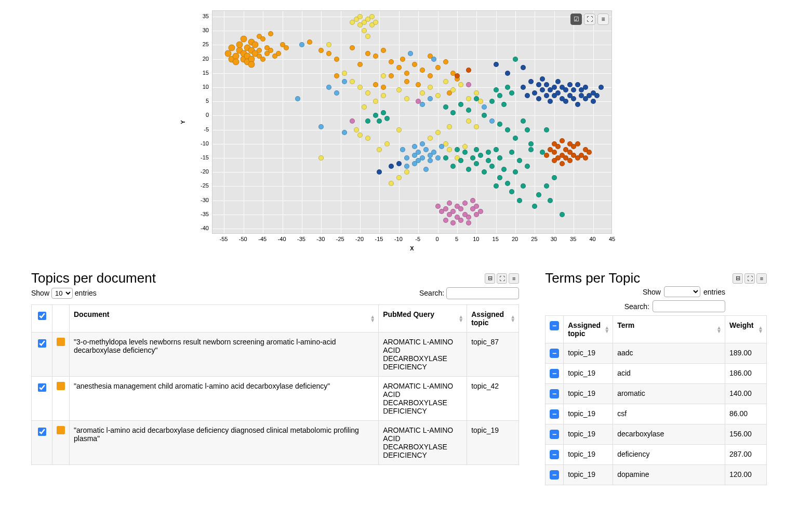  Describe the element at coordinates (493, 319) in the screenshot. I see `assigned-topic-header: Assigned topic▲▼` at that location.